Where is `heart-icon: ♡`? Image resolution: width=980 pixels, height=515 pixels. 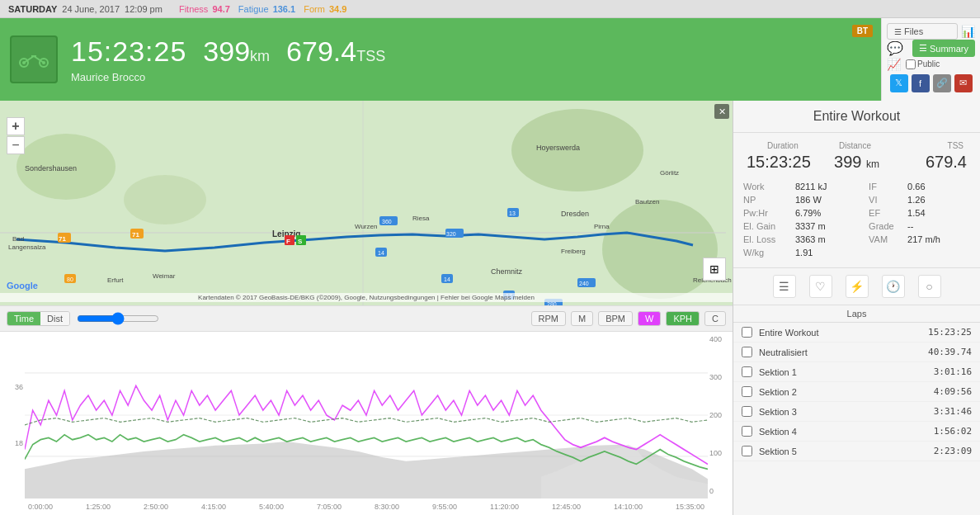
heart-icon: ♡ is located at coordinates (821, 286).